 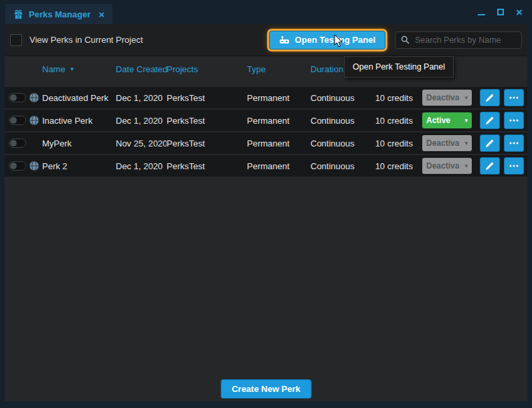 I want to click on view-perks-checkbox, so click(x=16, y=40).